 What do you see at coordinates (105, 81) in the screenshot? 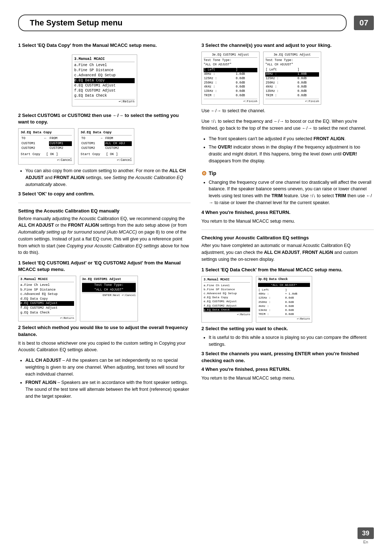
I see `screen-item-highlighted: d.EQ Data Copy` at bounding box center [105, 81].